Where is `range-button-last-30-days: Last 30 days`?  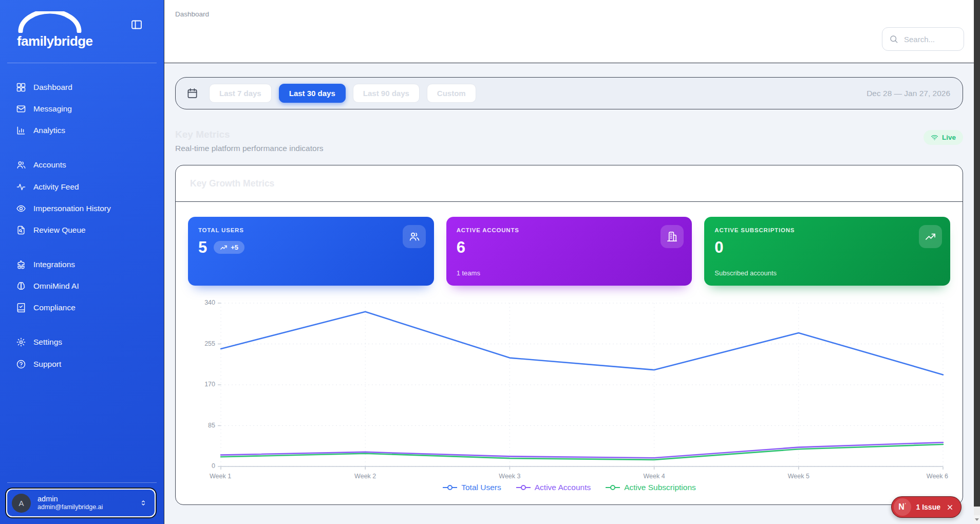 range-button-last-30-days: Last 30 days is located at coordinates (312, 93).